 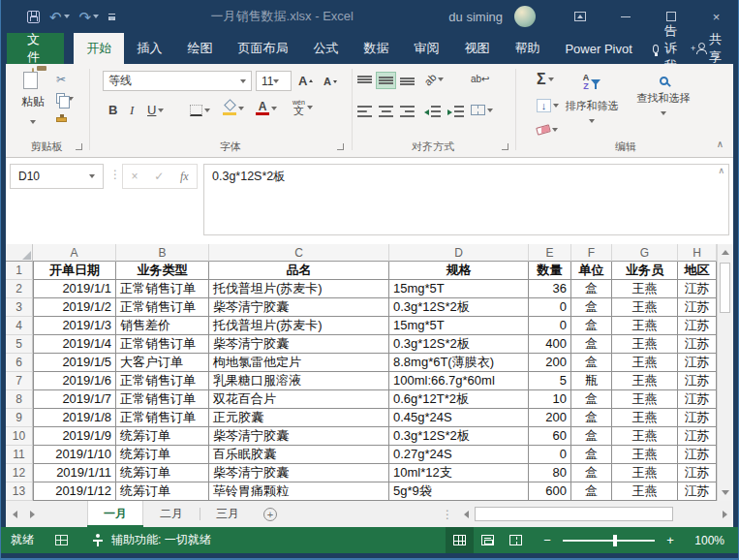 I want to click on formula-input: 0.3g*12S*2板, so click(x=467, y=200).